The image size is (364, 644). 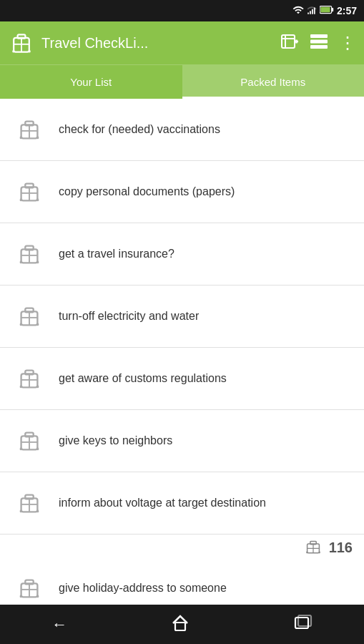 What do you see at coordinates (182, 441) in the screenshot?
I see `list-item: give keys to neighbors` at bounding box center [182, 441].